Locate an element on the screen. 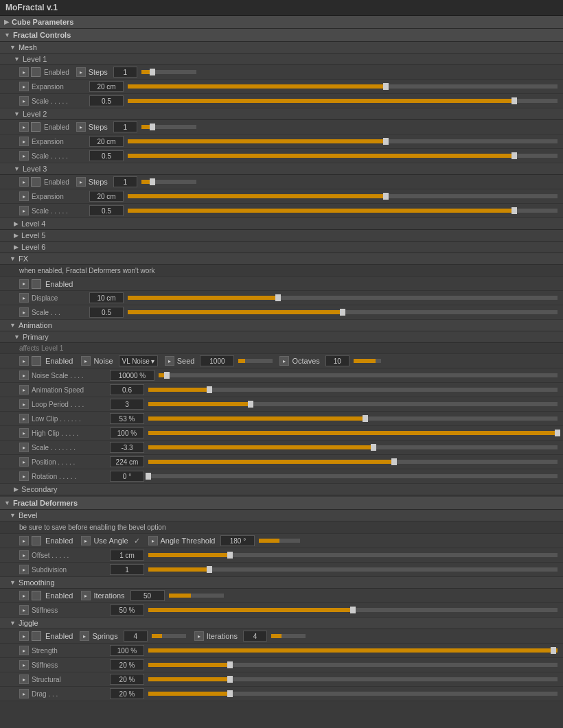  level6-header: ▶ Level 6 is located at coordinates (282, 247).